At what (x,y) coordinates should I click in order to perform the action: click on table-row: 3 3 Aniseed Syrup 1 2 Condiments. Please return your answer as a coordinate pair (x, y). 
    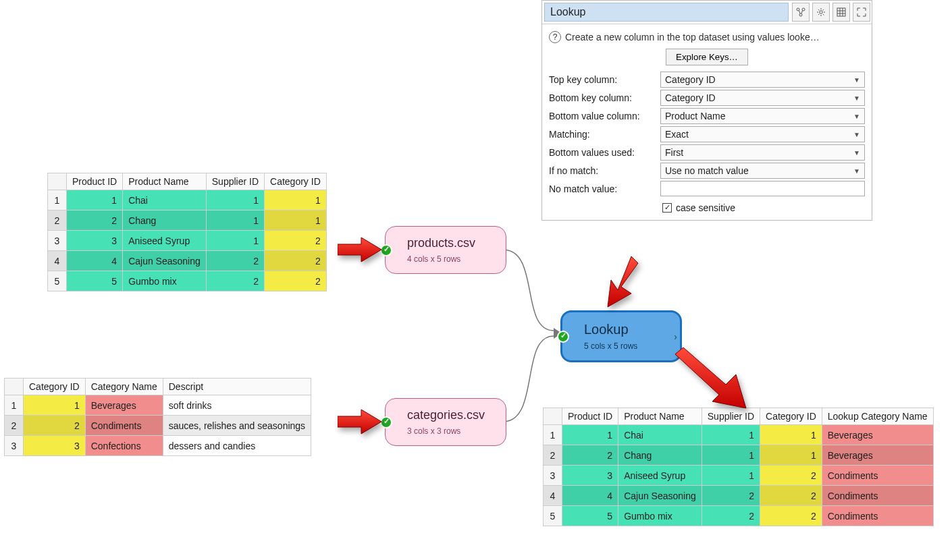
    Looking at the image, I should click on (739, 476).